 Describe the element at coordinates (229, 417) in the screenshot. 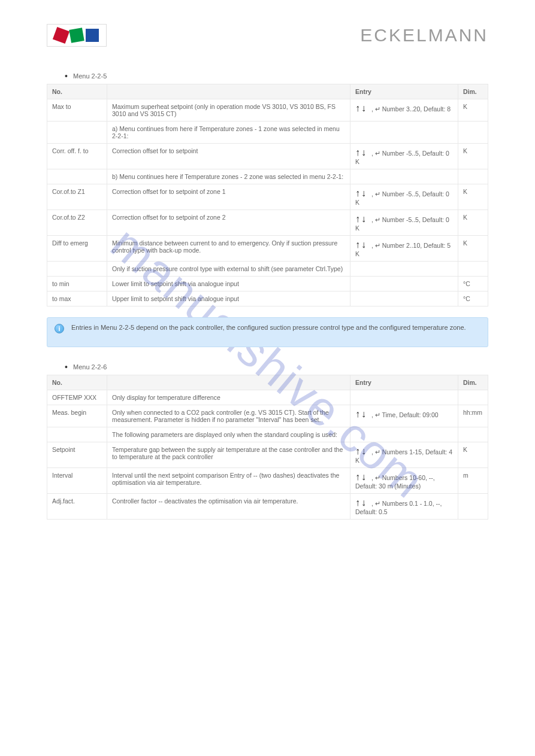

I see `cell-desc: Only when connected to a CO2 pack contro…` at that location.